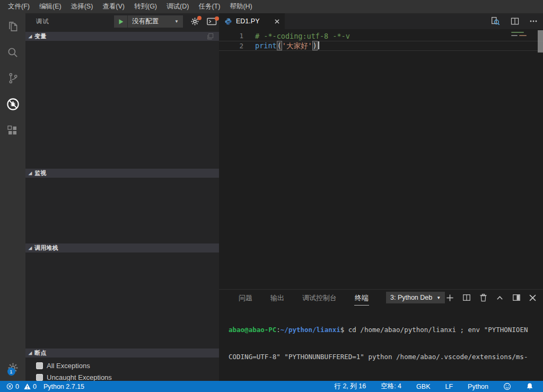 The image size is (543, 392). What do you see at coordinates (516, 298) in the screenshot?
I see `toggle-panel-position-icon` at bounding box center [516, 298].